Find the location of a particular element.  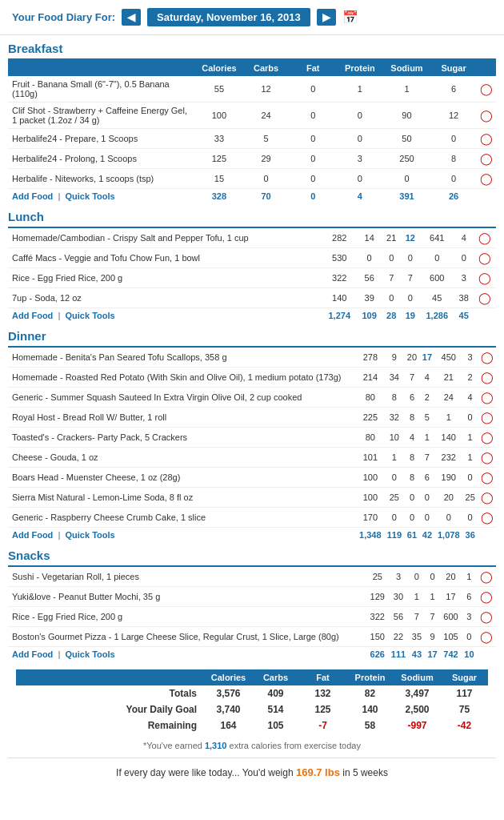

food-protein: 1 is located at coordinates (360, 90).